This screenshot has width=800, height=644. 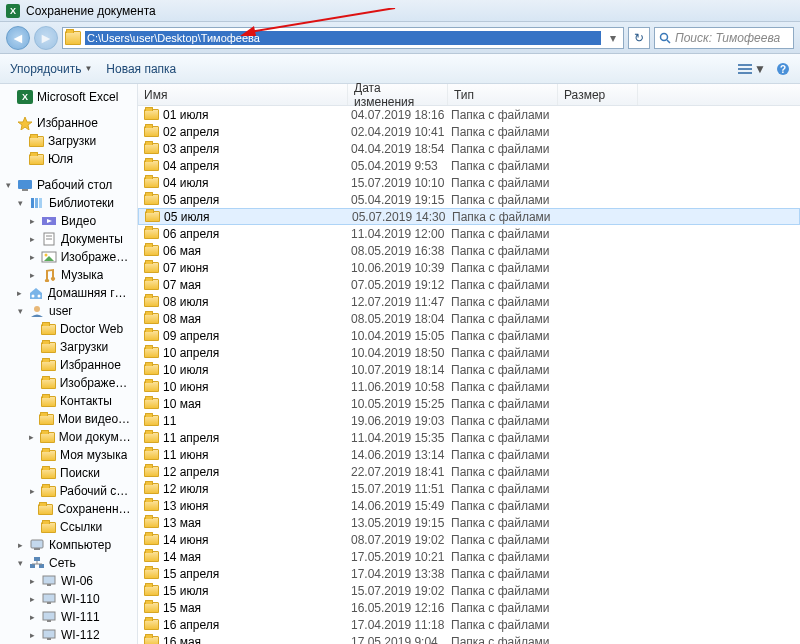 I want to click on sidebar-item: Сохраненные игры, so click(x=68, y=509).